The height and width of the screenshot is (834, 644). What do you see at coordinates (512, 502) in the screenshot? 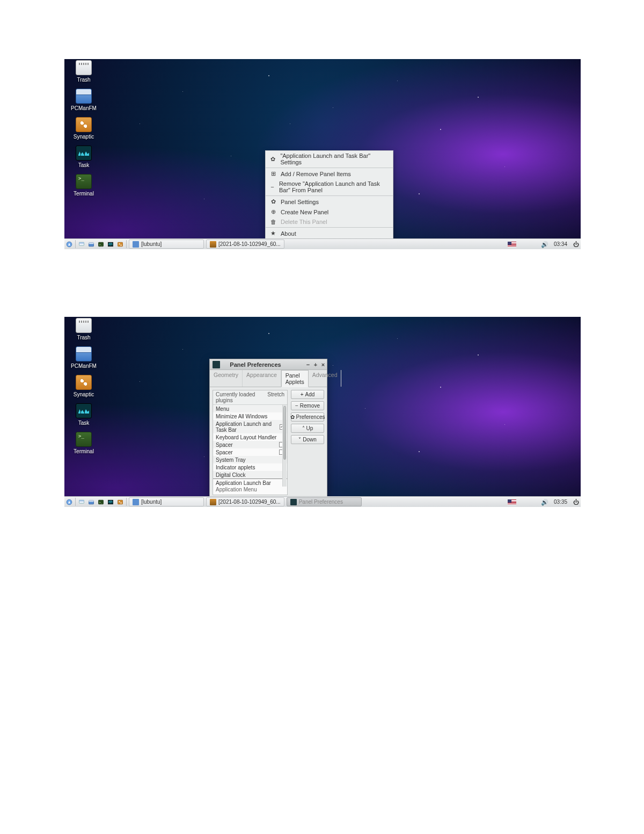
I see `us-flag-icon` at bounding box center [512, 502].